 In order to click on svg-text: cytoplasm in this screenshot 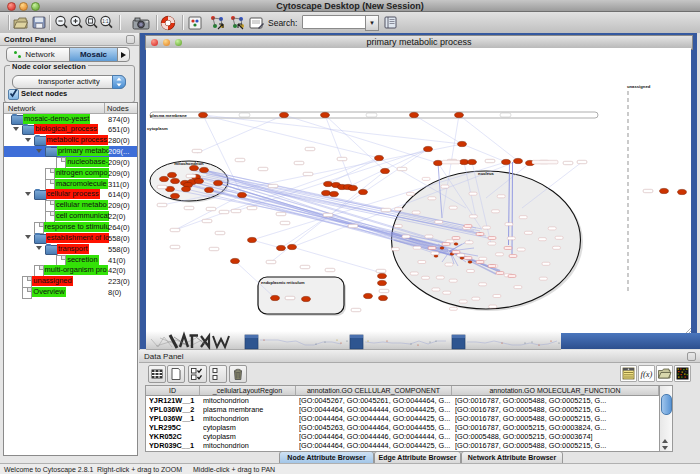, I will do `click(158, 128)`.